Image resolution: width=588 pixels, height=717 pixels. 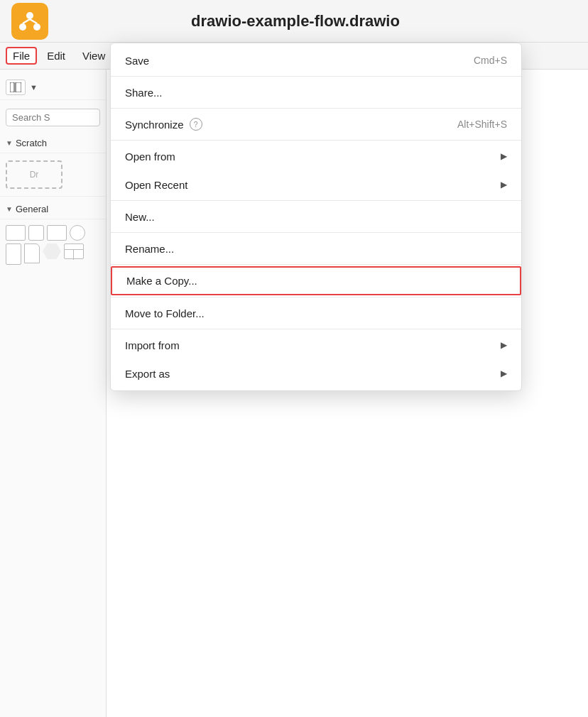 I want to click on open-from-arrow: ▶, so click(x=504, y=156).